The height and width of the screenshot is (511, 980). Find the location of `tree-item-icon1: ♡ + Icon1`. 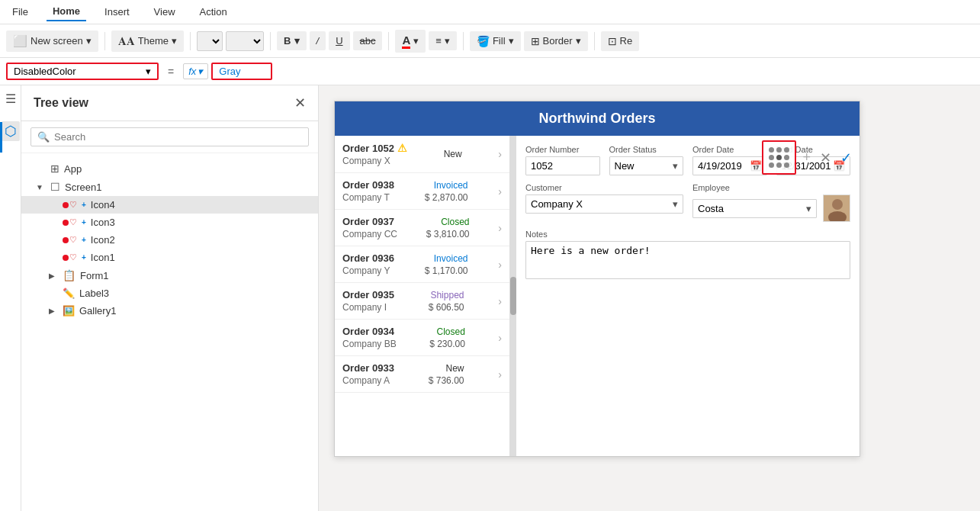

tree-item-icon1: ♡ + Icon1 is located at coordinates (169, 258).